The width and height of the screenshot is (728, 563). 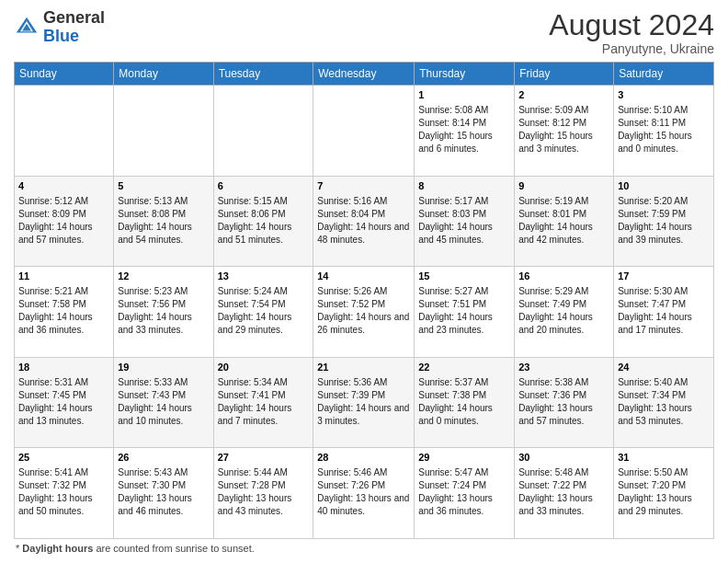 What do you see at coordinates (263, 403) in the screenshot?
I see `cell-w3-d2: 20Sunrise: 5:34 AMSunset: 7:41 PMDayligh…` at bounding box center [263, 403].